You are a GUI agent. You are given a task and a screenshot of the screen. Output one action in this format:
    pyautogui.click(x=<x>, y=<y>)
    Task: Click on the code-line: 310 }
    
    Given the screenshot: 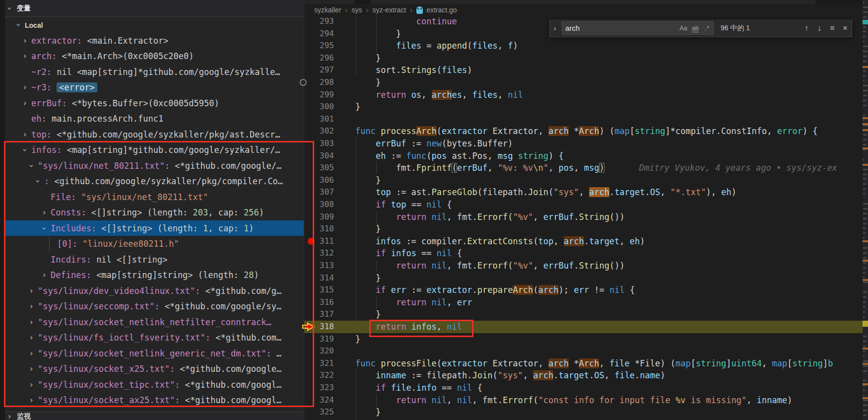 What is the action you would take?
    pyautogui.click(x=584, y=229)
    